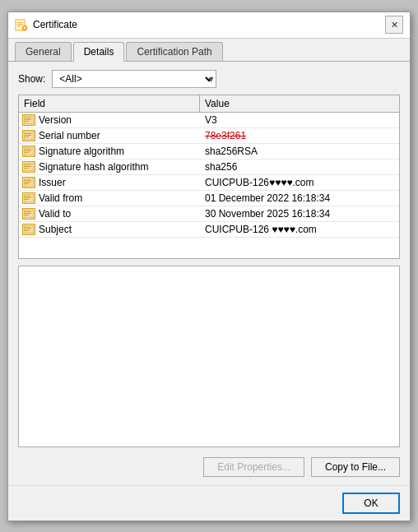 The image size is (418, 532). Describe the element at coordinates (300, 120) in the screenshot. I see `value-cell: V3` at that location.